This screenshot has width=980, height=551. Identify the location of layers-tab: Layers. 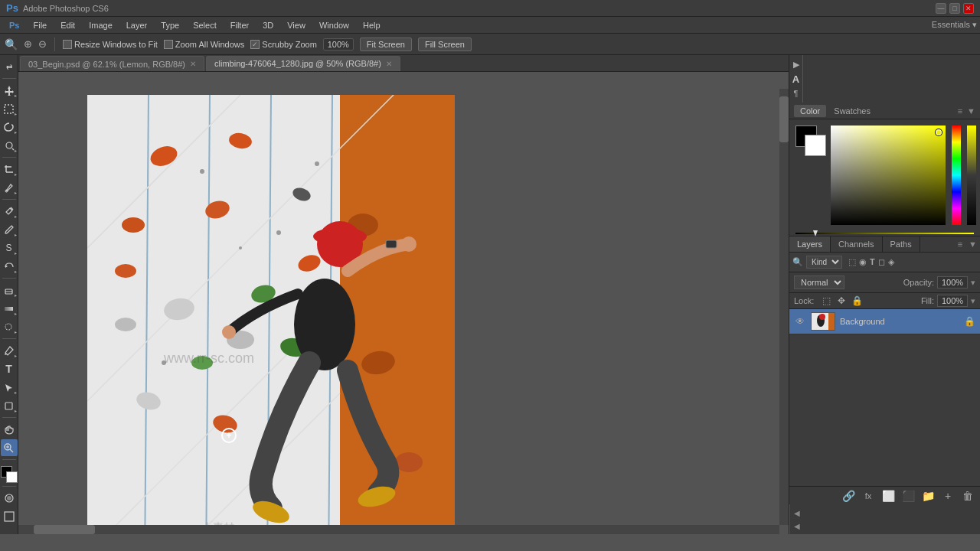
(810, 244).